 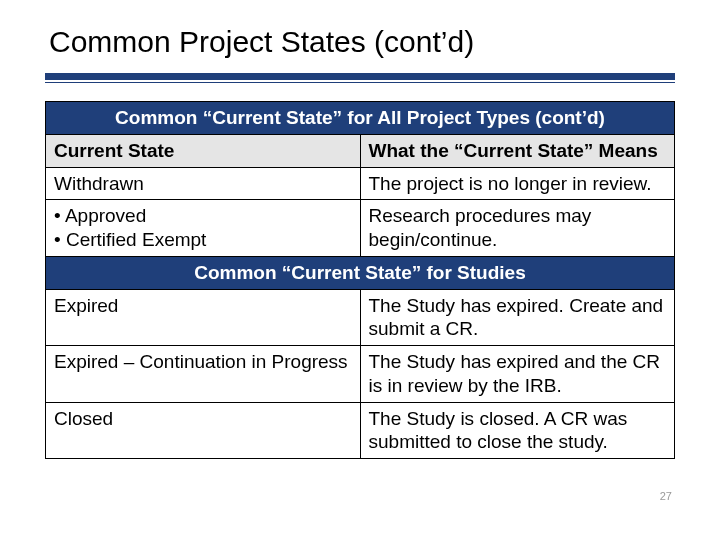 What do you see at coordinates (360, 228) in the screenshot?
I see `table-row: Approved Certified Exempt Research proce…` at bounding box center [360, 228].